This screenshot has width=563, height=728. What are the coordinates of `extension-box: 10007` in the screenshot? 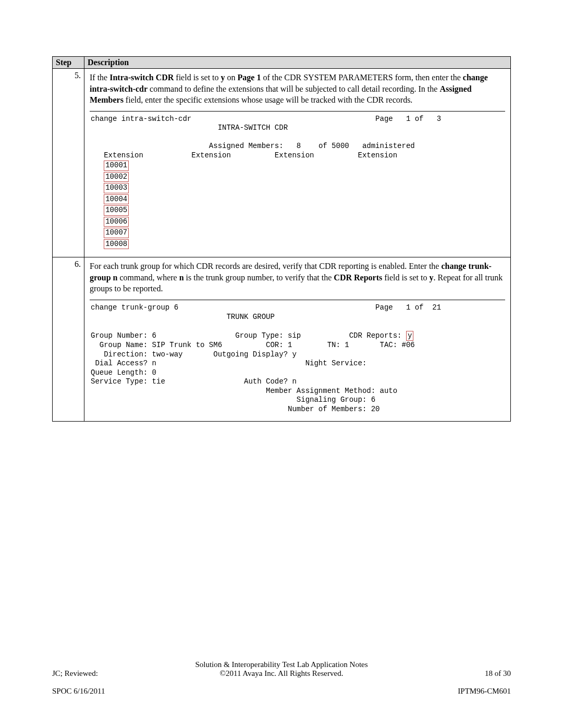 It's located at (116, 233).